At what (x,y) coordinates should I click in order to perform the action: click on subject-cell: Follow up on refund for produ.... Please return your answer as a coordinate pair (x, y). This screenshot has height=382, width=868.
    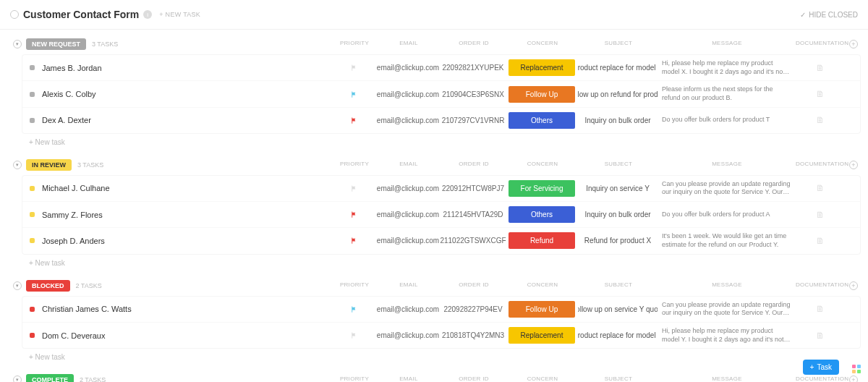
    Looking at the image, I should click on (618, 94).